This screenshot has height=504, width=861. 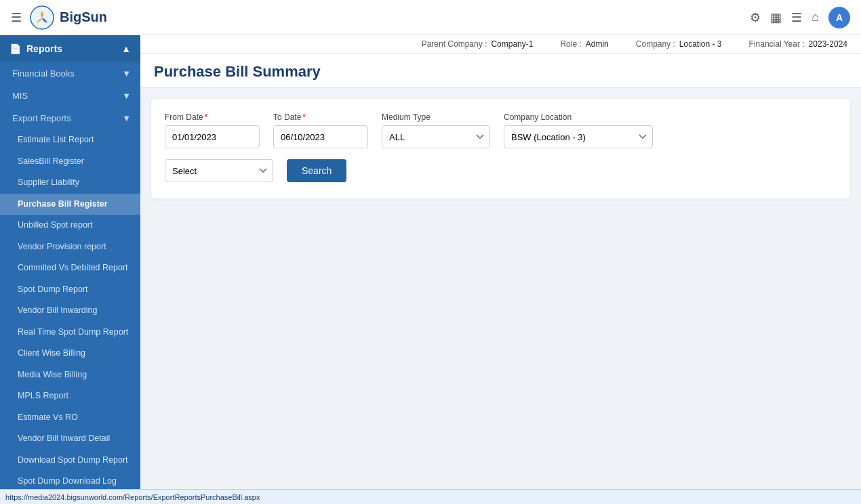 I want to click on role-label: Role :, so click(x=571, y=44).